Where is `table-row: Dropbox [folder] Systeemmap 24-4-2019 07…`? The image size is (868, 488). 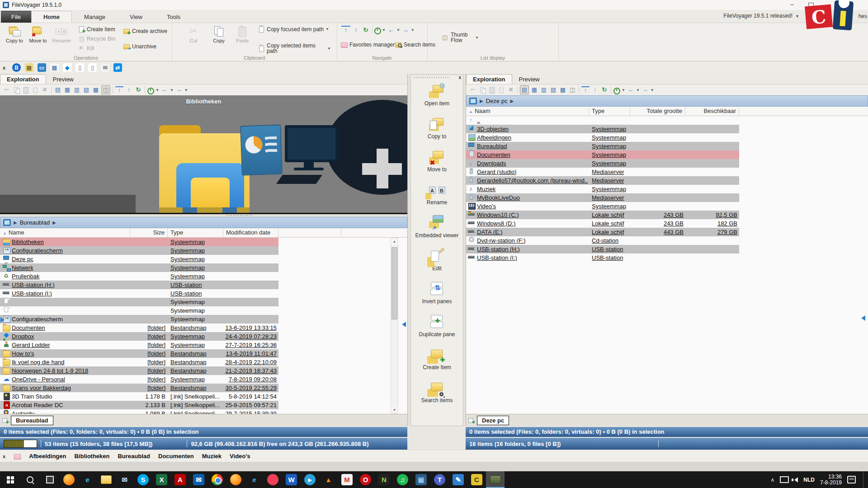
table-row: Dropbox [folder] Systeemmap 24-4-2019 07… is located at coordinates (139, 336).